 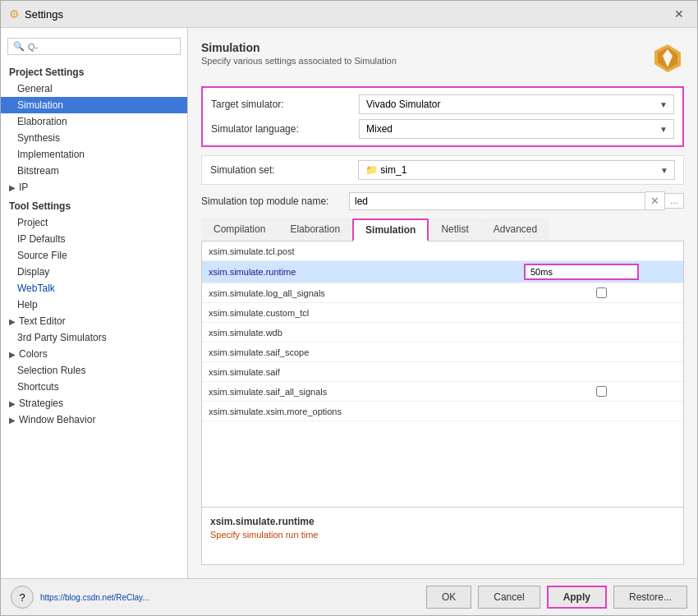 What do you see at coordinates (443, 104) in the screenshot?
I see `target-simulator-row: Target simulator: Vivado Simulator Model…` at bounding box center [443, 104].